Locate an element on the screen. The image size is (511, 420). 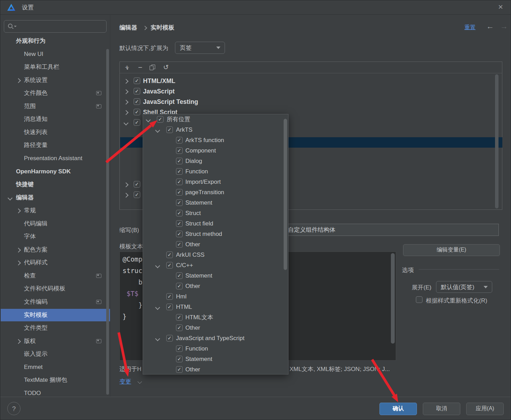
popup-tree-row: Struct method is located at coordinates (216, 234).